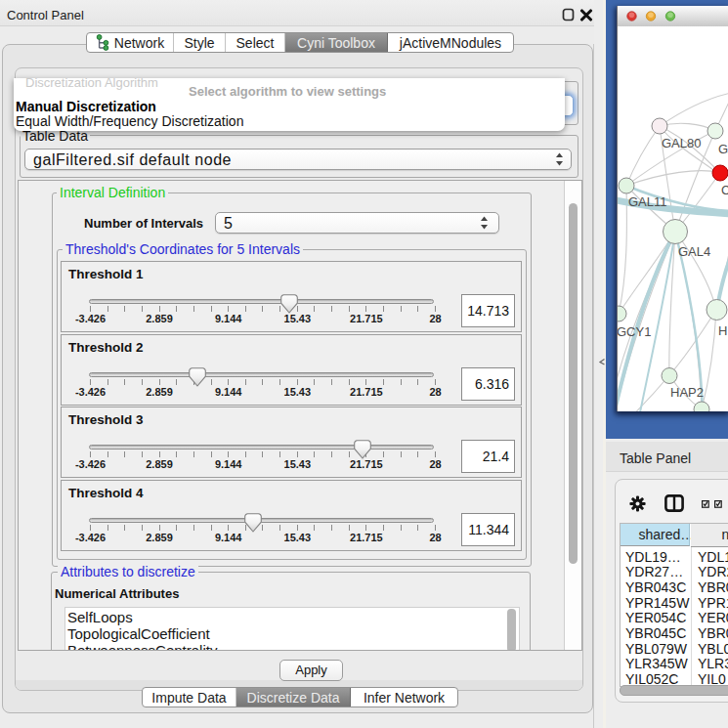 The height and width of the screenshot is (728, 728). I want to click on svg-text: HAP2, so click(687, 393).